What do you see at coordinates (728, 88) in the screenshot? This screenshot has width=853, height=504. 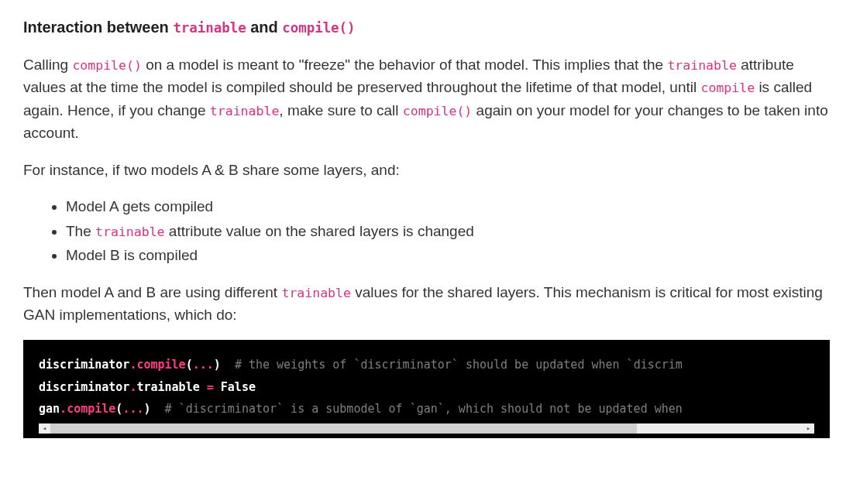 I see `inline-code-compile: compile` at bounding box center [728, 88].